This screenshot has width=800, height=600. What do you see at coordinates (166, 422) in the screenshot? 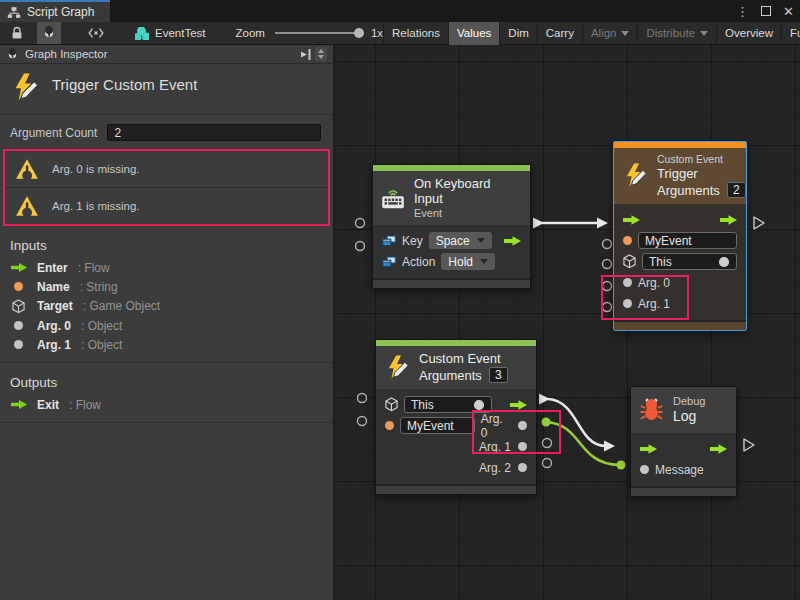
I see `divider` at bounding box center [166, 422].